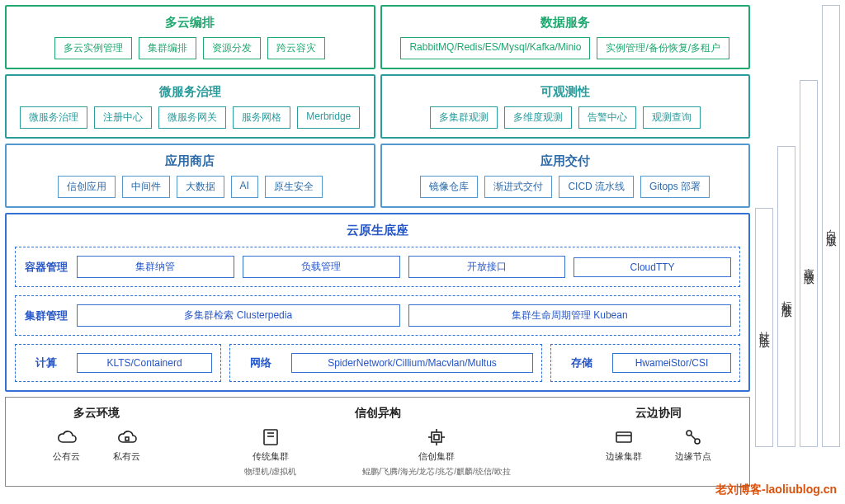 Image resolution: width=845 pixels, height=504 pixels. Describe the element at coordinates (328, 117) in the screenshot. I see `pill: Merbridge` at that location.